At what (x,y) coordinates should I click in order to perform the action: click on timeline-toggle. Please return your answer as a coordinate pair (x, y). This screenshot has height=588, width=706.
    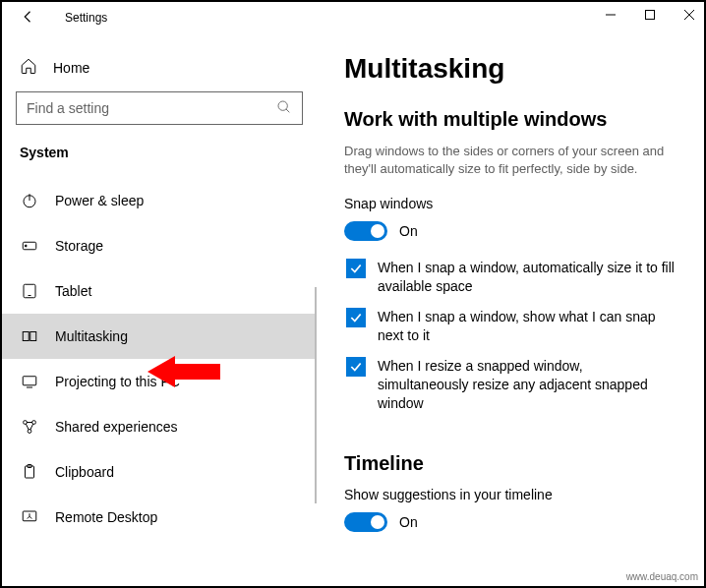
    Looking at the image, I should click on (366, 522).